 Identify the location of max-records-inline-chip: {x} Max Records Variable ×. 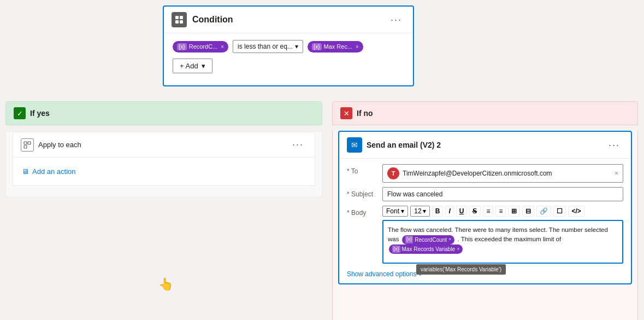
(426, 249).